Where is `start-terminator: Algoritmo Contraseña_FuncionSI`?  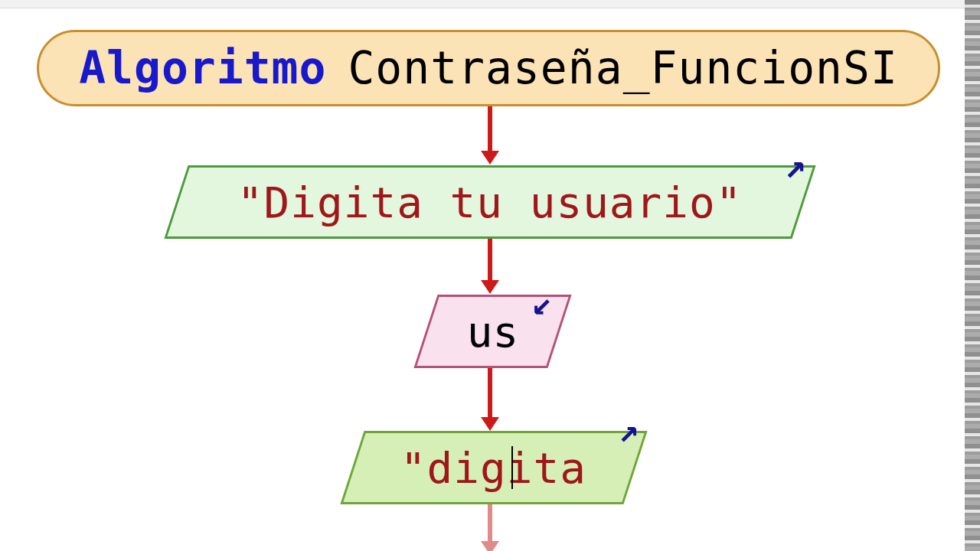 start-terminator: Algoritmo Contraseña_FuncionSI is located at coordinates (488, 68).